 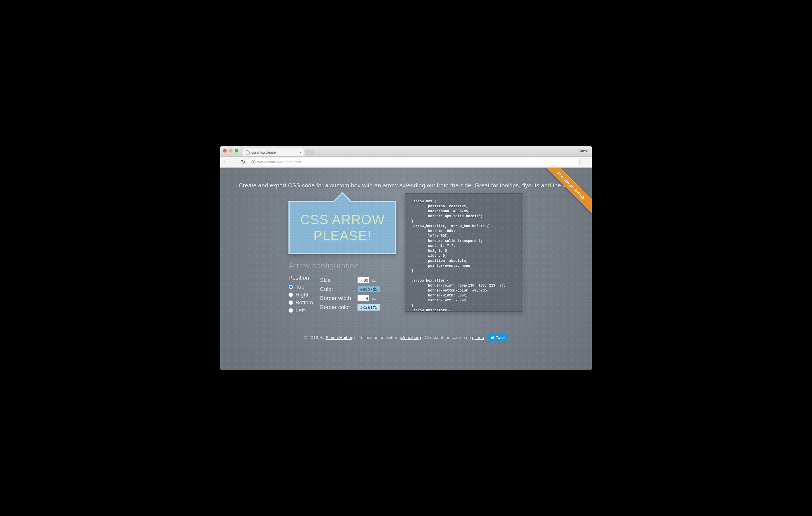 I want to click on position-option-bottom: Bottom, so click(x=301, y=303).